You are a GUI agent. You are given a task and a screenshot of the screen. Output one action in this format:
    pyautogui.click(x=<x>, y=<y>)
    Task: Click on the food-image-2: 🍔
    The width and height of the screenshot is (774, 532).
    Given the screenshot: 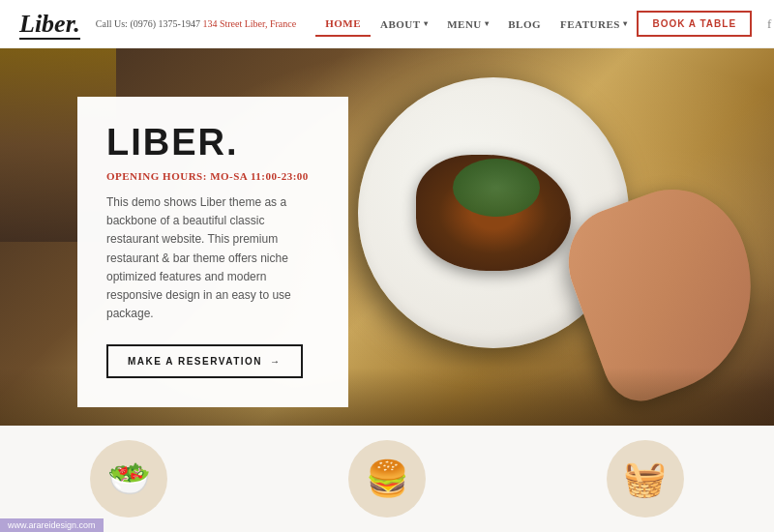 What is the action you would take?
    pyautogui.click(x=387, y=479)
    